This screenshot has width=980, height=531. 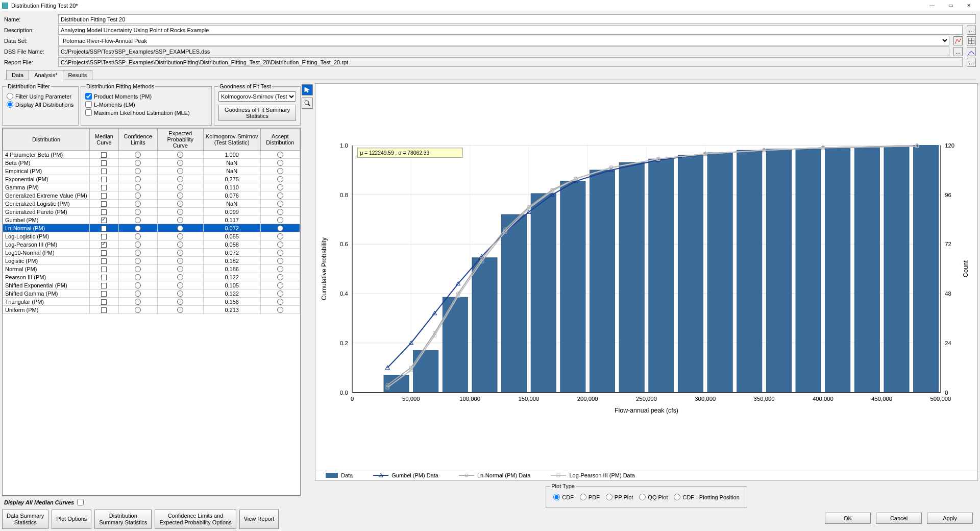 I want to click on dataset-select: Potomac River-Flow-Annual Peak, so click(x=504, y=41).